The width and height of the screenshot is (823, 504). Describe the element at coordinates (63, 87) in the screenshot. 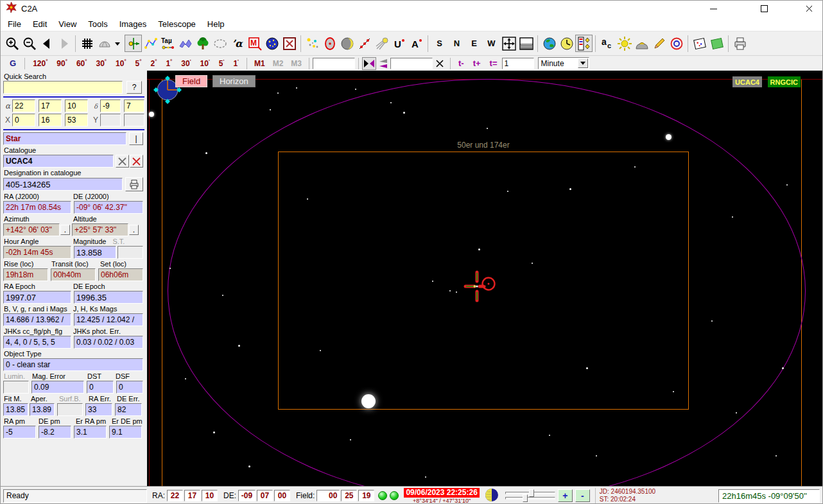

I see `quick-search-input` at that location.